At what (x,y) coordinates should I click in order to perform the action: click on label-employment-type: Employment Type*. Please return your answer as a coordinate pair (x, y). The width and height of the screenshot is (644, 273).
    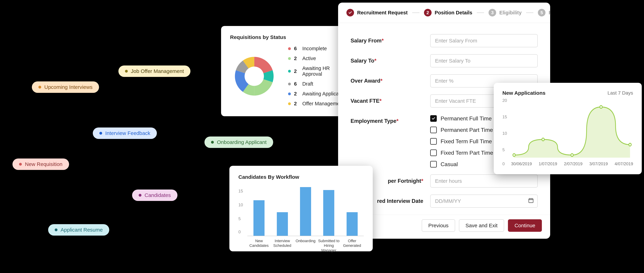
    Looking at the image, I should click on (387, 119).